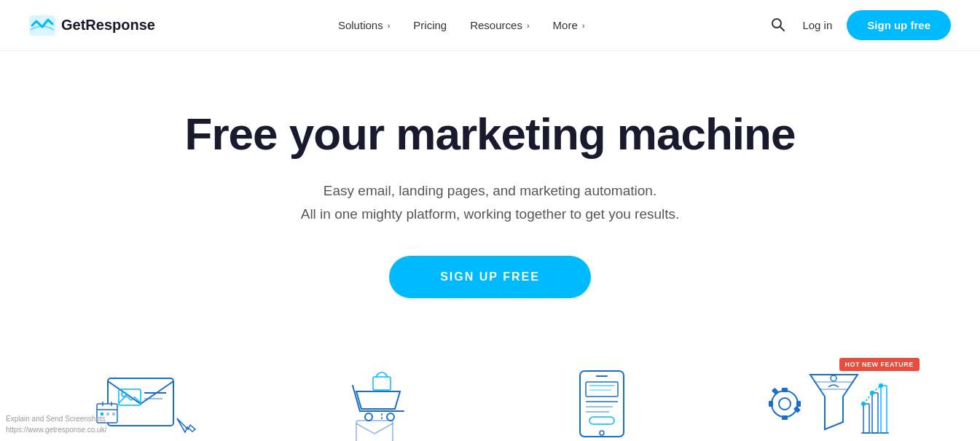 The width and height of the screenshot is (980, 441). What do you see at coordinates (602, 402) in the screenshot?
I see `landing-pages-icon-area` at bounding box center [602, 402].